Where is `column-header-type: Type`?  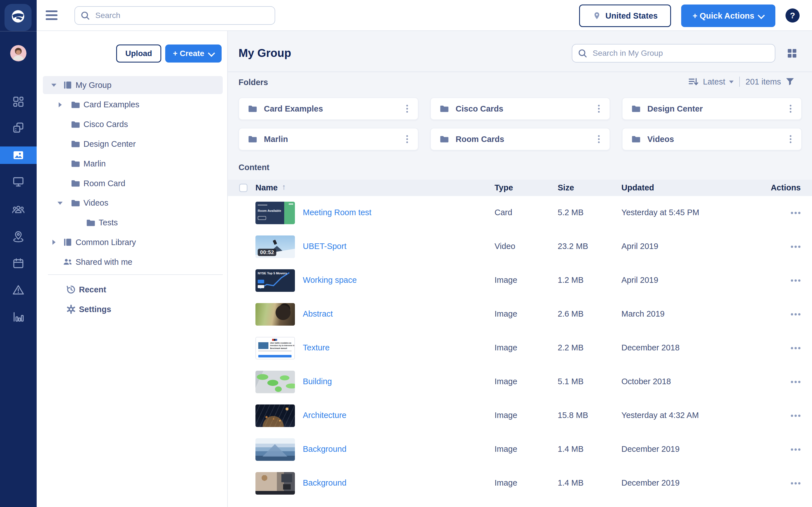 column-header-type: Type is located at coordinates (504, 188).